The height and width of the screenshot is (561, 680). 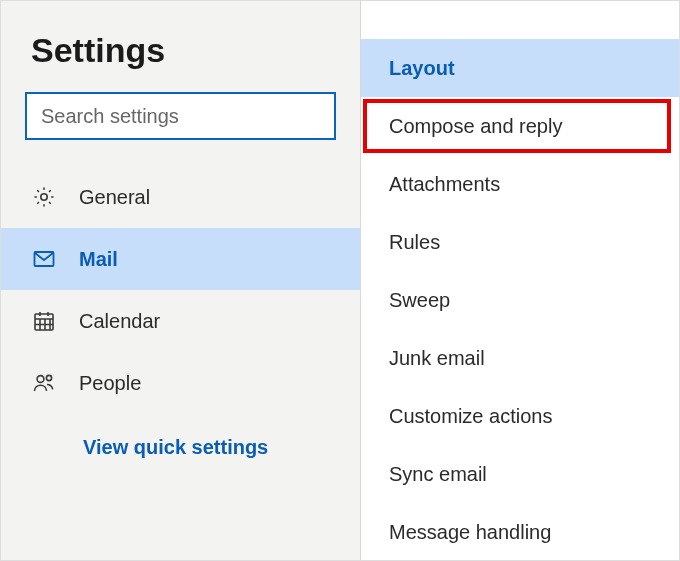 What do you see at coordinates (444, 184) in the screenshot?
I see `option-label: Attachments` at bounding box center [444, 184].